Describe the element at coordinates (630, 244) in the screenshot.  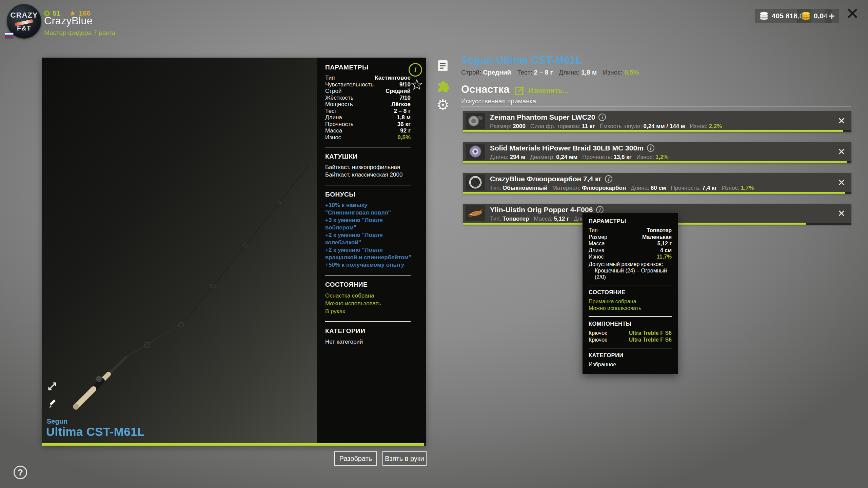
I see `tooltip-param-row: Масса5,12 г` at that location.